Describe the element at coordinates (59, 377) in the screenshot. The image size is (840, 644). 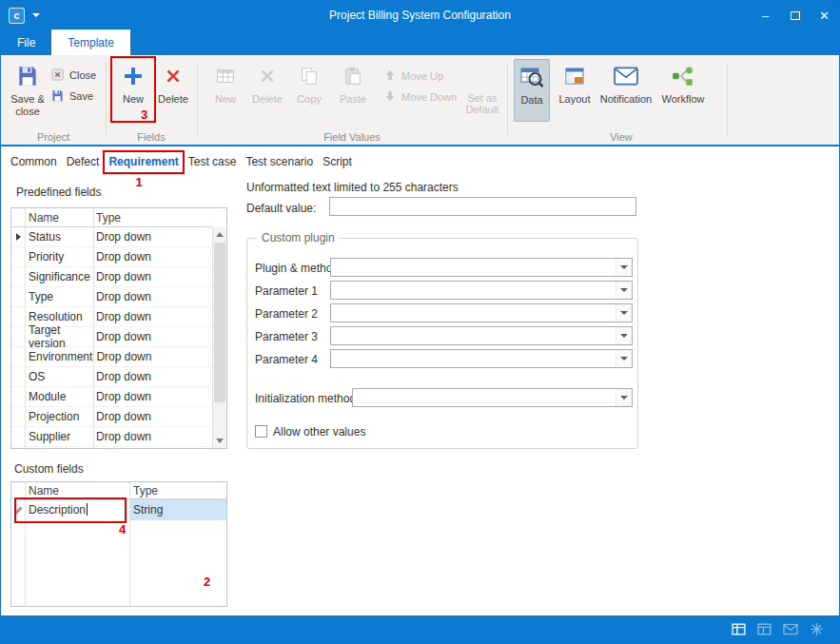
I see `cell-name: OS` at that location.